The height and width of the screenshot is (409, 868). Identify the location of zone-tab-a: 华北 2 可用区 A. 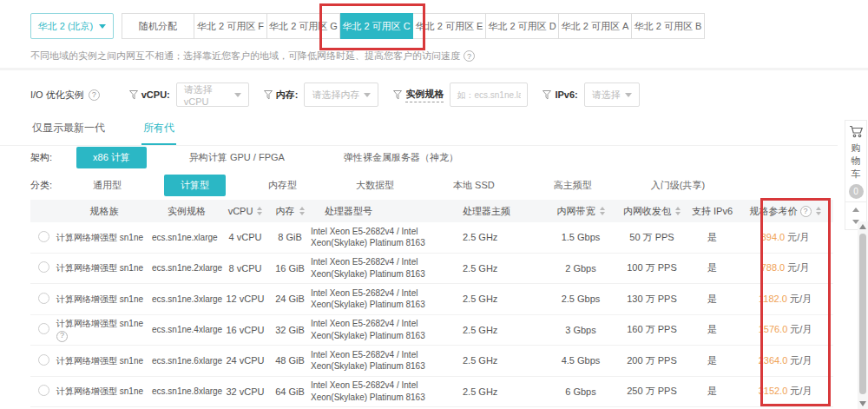
(595, 26).